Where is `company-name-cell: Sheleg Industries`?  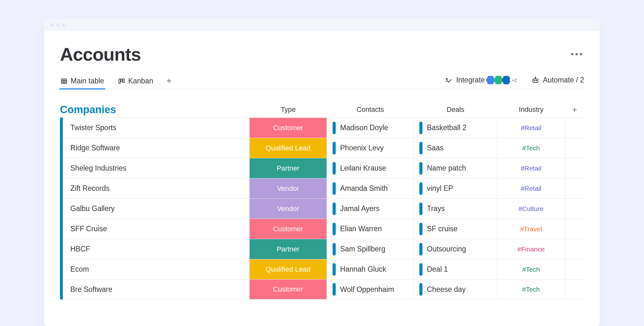 company-name-cell: Sheleg Industries is located at coordinates (156, 168).